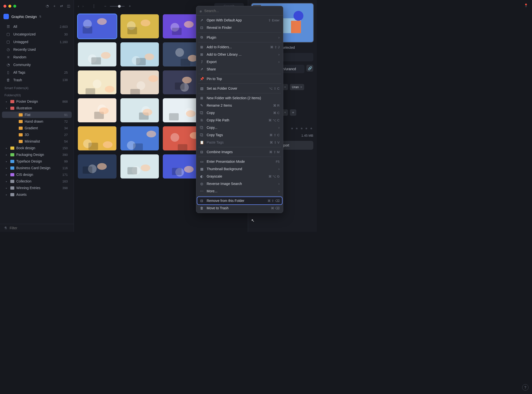 The width and height of the screenshot is (532, 394). What do you see at coordinates (297, 87) in the screenshot?
I see `tag: Uran ×` at bounding box center [297, 87].